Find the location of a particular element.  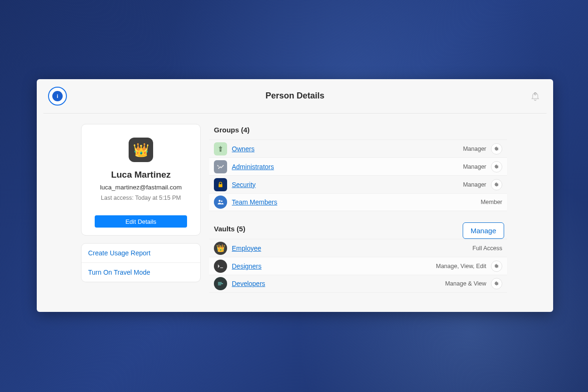

lock-icon is located at coordinates (220, 185).